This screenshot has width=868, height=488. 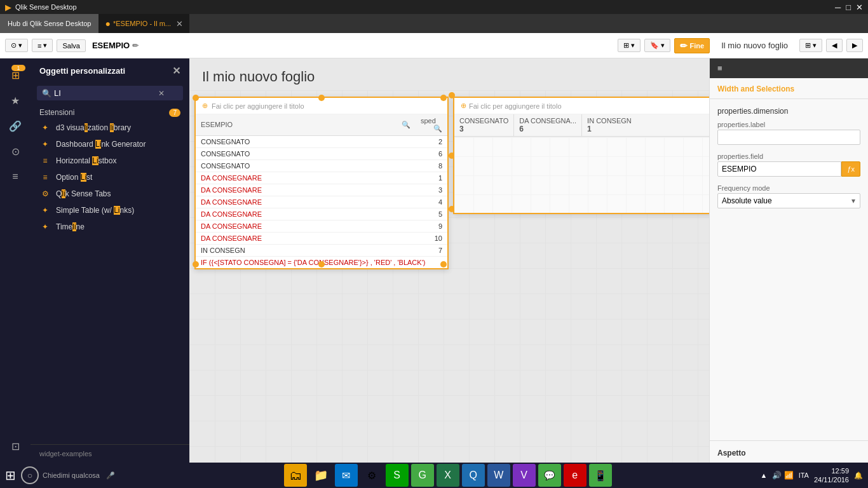 I want to click on field-field-label: properties.field, so click(x=789, y=156).